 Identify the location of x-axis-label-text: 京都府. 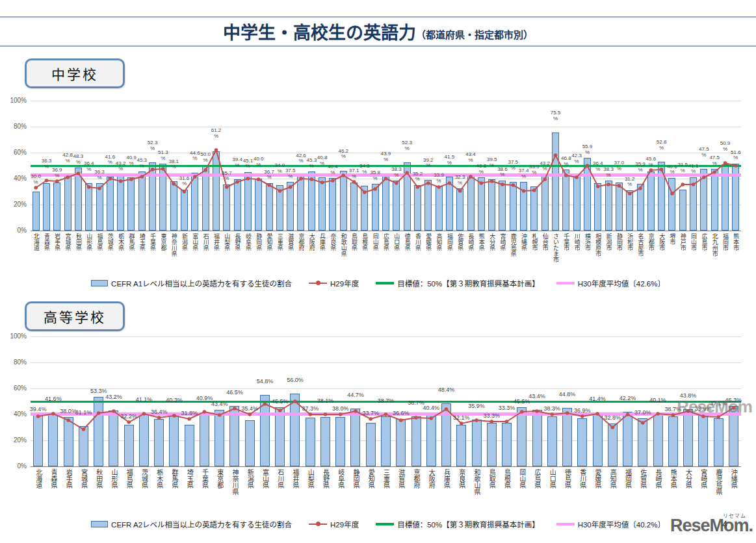
(416, 479).